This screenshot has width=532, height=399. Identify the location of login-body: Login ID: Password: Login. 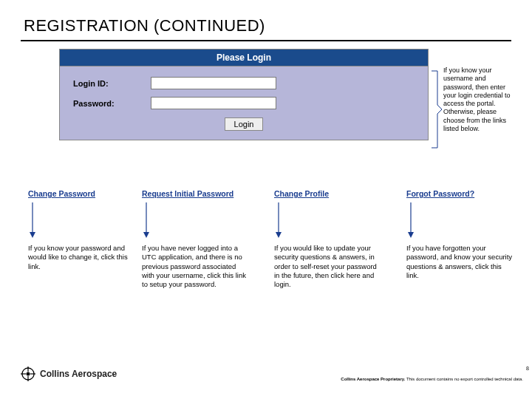
(244, 103).